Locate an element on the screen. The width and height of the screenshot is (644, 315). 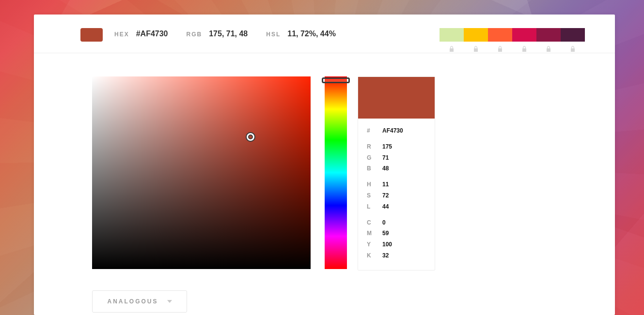
info-y-value: 100 is located at coordinates (387, 245).